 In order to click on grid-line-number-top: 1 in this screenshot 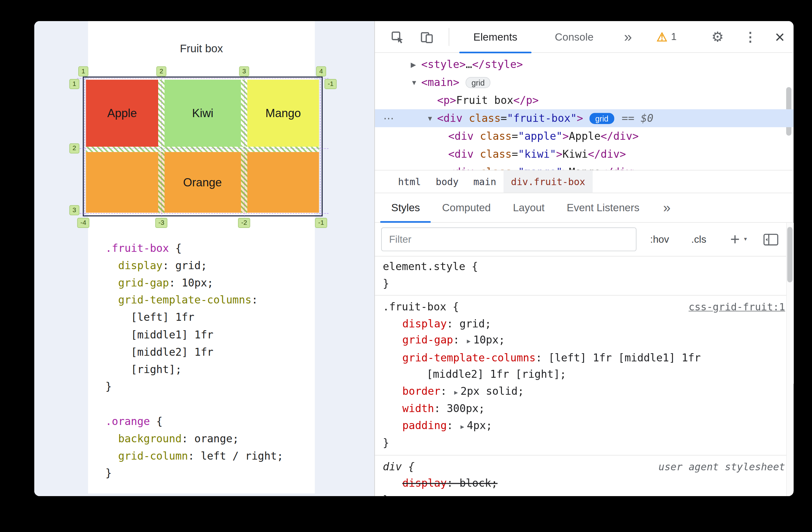, I will do `click(83, 71)`.